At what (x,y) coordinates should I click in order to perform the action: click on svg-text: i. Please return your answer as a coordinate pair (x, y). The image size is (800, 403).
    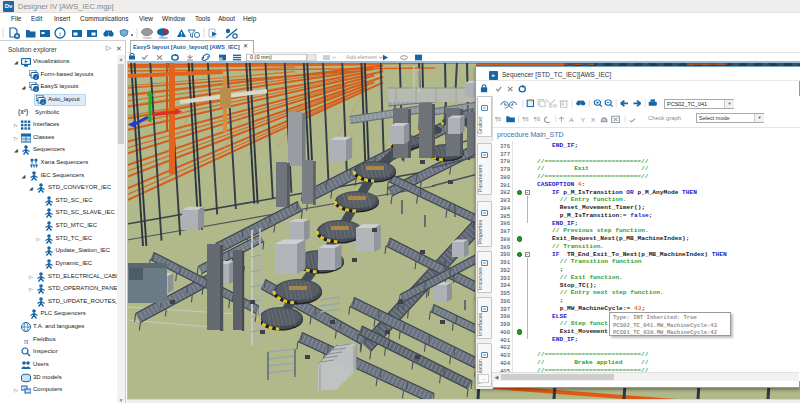
    Looking at the image, I should click on (60, 34).